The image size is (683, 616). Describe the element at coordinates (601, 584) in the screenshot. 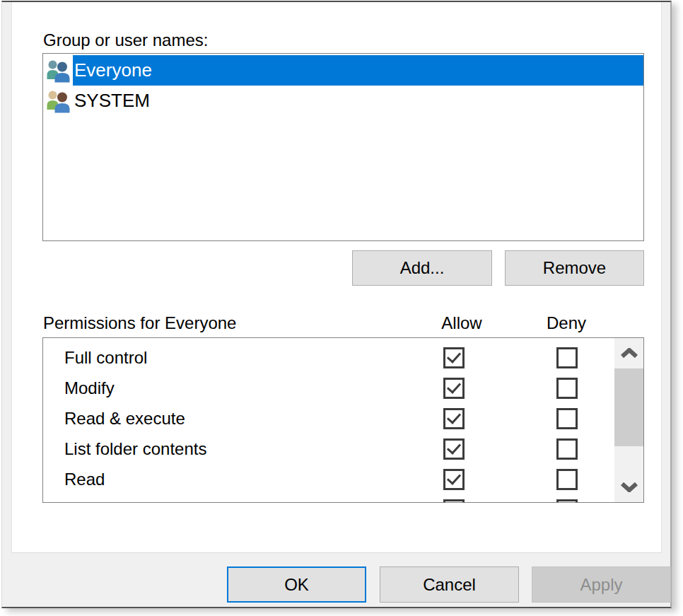

I see `apply-button: Apply` at that location.